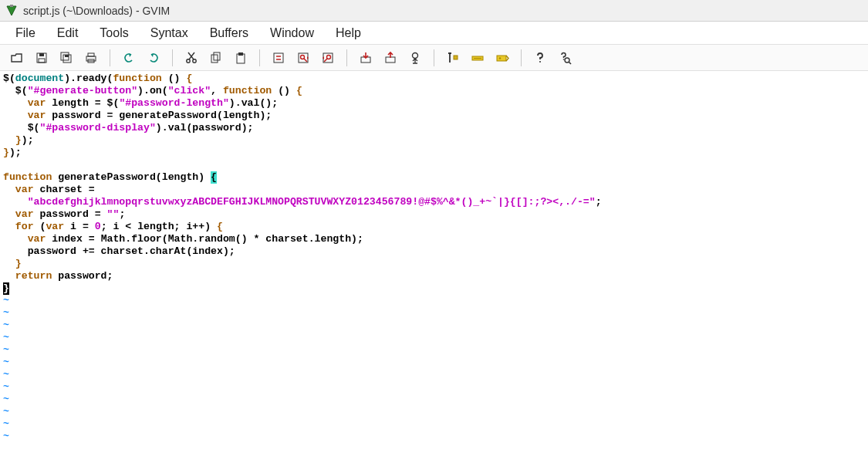 Image resolution: width=868 pixels, height=453 pixels. Describe the element at coordinates (129, 58) in the screenshot. I see `undo-icon` at that location.